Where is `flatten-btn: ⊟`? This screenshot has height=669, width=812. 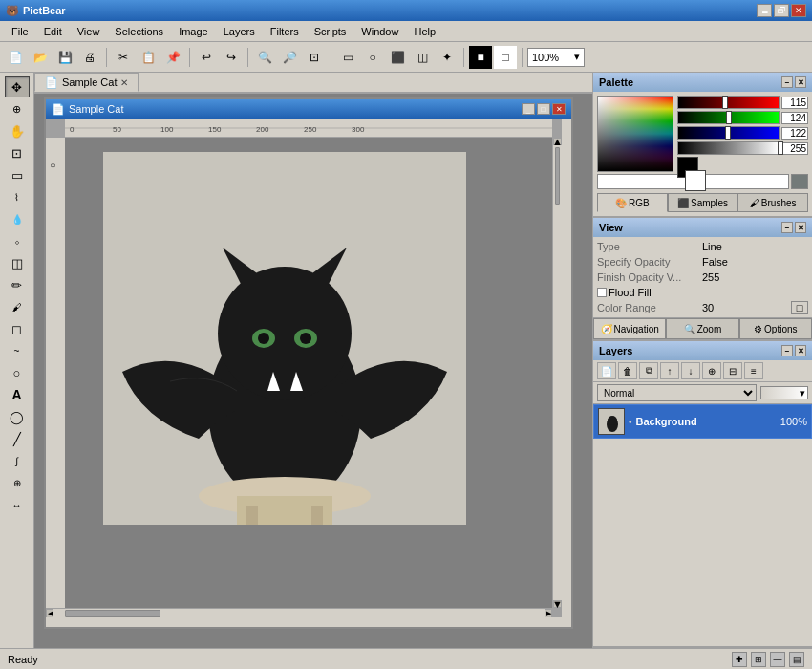 flatten-btn: ⊟ is located at coordinates (733, 371).